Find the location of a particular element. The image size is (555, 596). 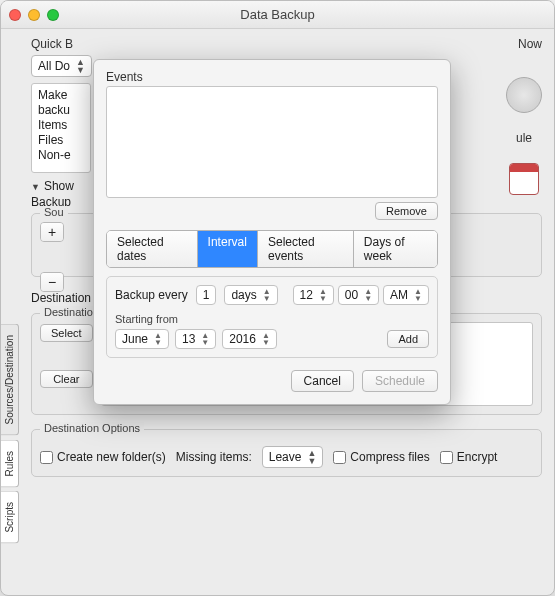

add-interval-button: Add is located at coordinates (408, 339).